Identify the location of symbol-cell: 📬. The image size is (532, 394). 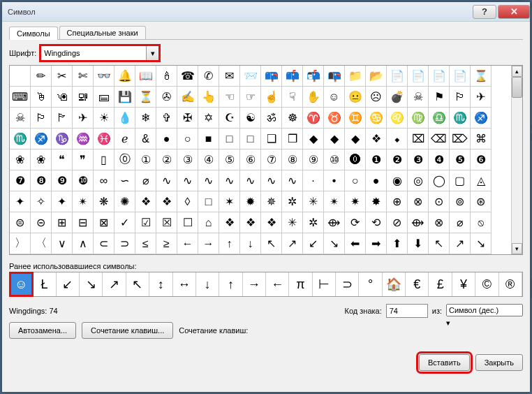
(313, 76).